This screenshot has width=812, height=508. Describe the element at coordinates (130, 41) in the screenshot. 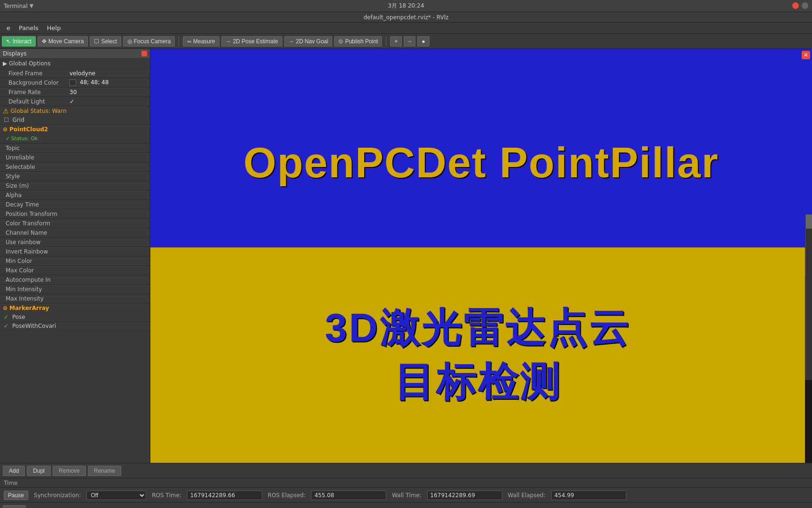

I see `focus-icon: ◎` at that location.